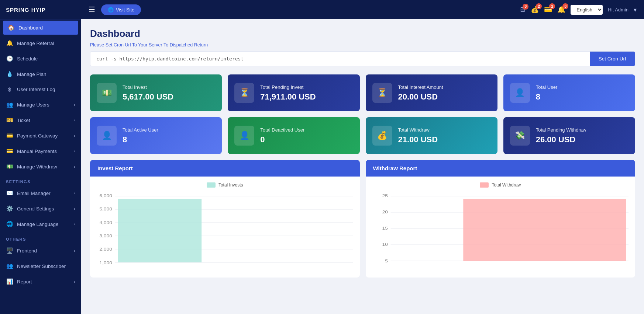 This screenshot has width=644, height=314. What do you see at coordinates (294, 136) in the screenshot?
I see `stat-card-deactivated-user: 👤 Total Deactived User 0` at bounding box center [294, 136].